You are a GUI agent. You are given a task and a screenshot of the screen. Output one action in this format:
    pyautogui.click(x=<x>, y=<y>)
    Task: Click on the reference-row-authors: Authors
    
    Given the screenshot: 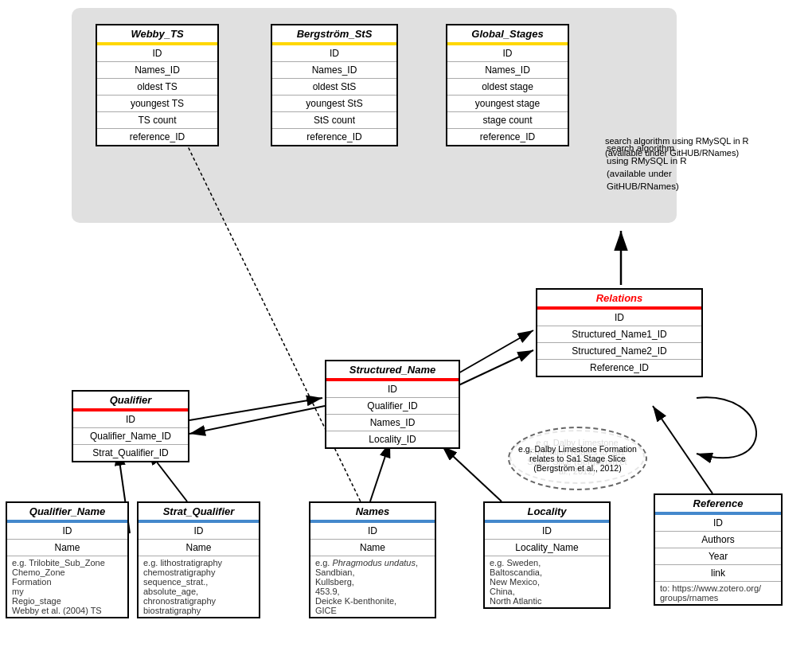 What is the action you would take?
    pyautogui.click(x=718, y=540)
    